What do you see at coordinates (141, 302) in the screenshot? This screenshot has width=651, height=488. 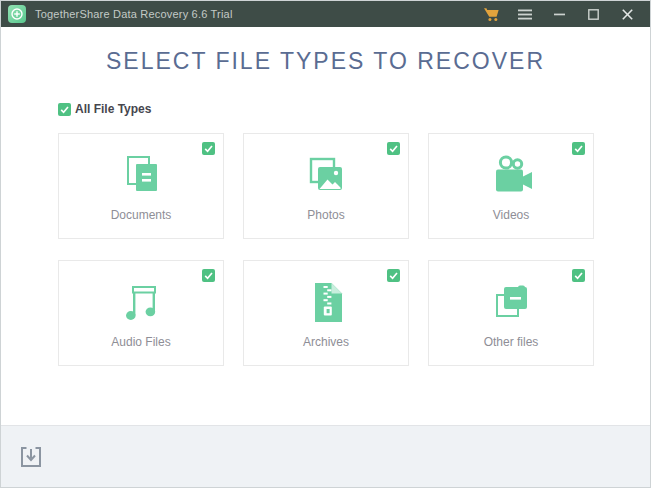 I see `audio-files-icon` at bounding box center [141, 302].